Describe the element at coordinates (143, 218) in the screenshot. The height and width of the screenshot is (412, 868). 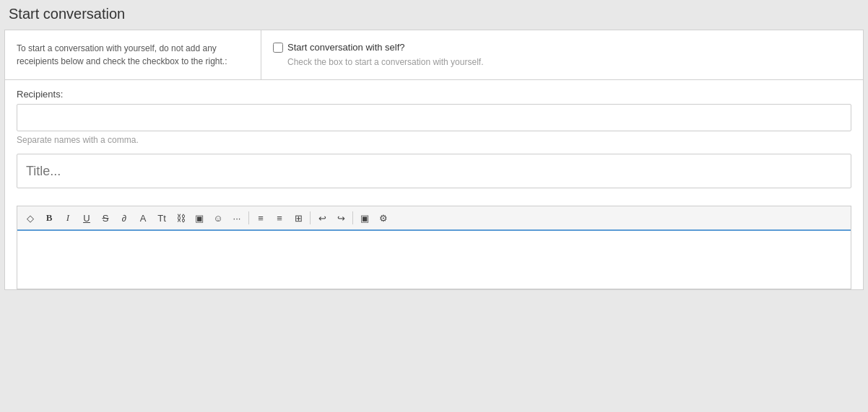
I see `font-color-button: A` at that location.